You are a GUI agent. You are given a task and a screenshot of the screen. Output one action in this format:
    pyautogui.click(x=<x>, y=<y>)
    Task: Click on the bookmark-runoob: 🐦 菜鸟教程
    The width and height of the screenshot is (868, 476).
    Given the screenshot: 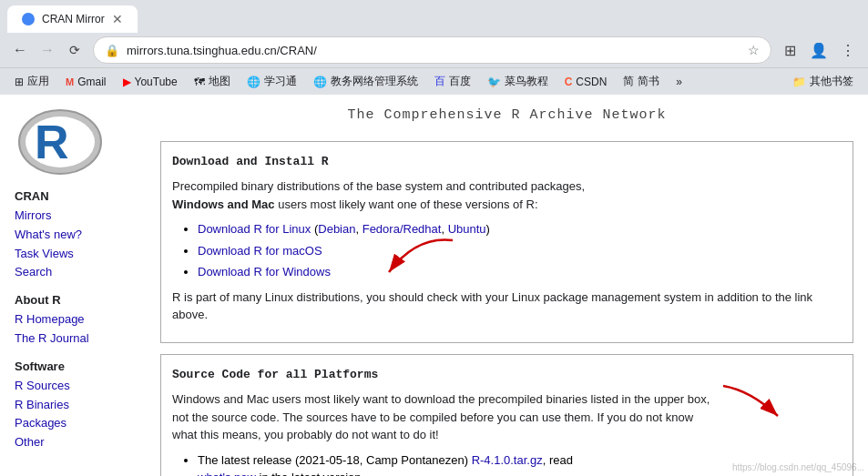 What is the action you would take?
    pyautogui.click(x=517, y=82)
    